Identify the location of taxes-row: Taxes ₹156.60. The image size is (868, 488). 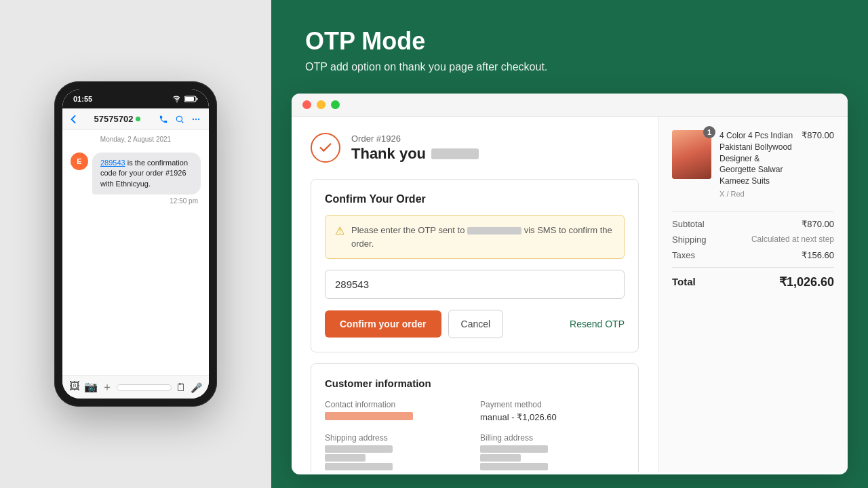
(753, 255).